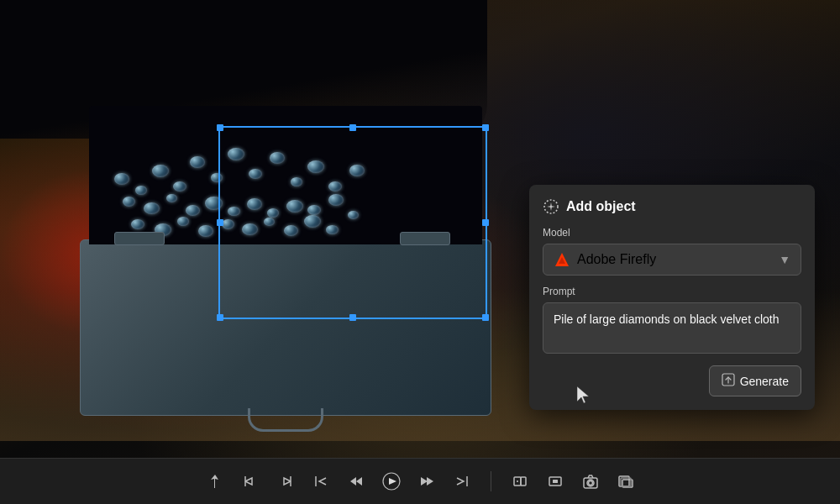 This screenshot has width=840, height=504. What do you see at coordinates (785, 260) in the screenshot?
I see `chevron-down-icon: ▼` at bounding box center [785, 260].